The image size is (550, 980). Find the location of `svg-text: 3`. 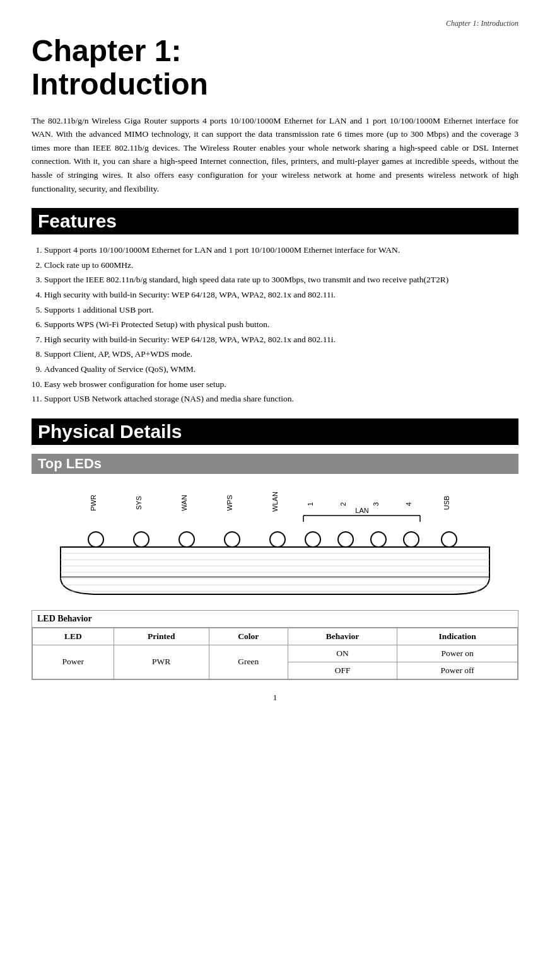

svg-text: 3 is located at coordinates (376, 504).